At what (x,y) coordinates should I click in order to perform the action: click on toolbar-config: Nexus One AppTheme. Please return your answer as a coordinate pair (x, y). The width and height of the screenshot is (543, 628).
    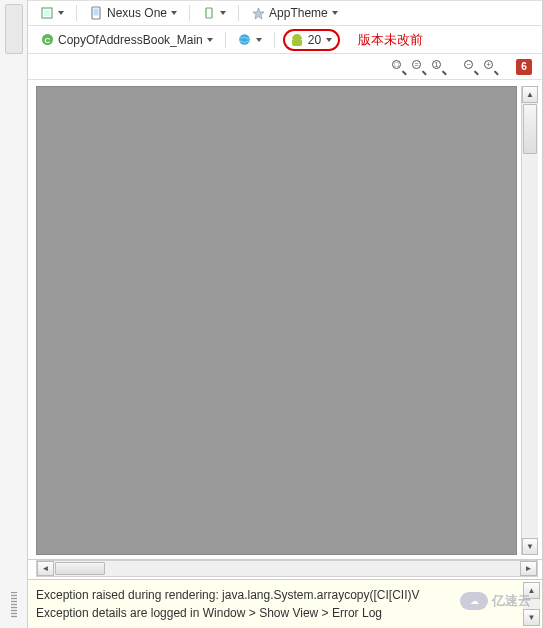
    Looking at the image, I should click on (285, 13).